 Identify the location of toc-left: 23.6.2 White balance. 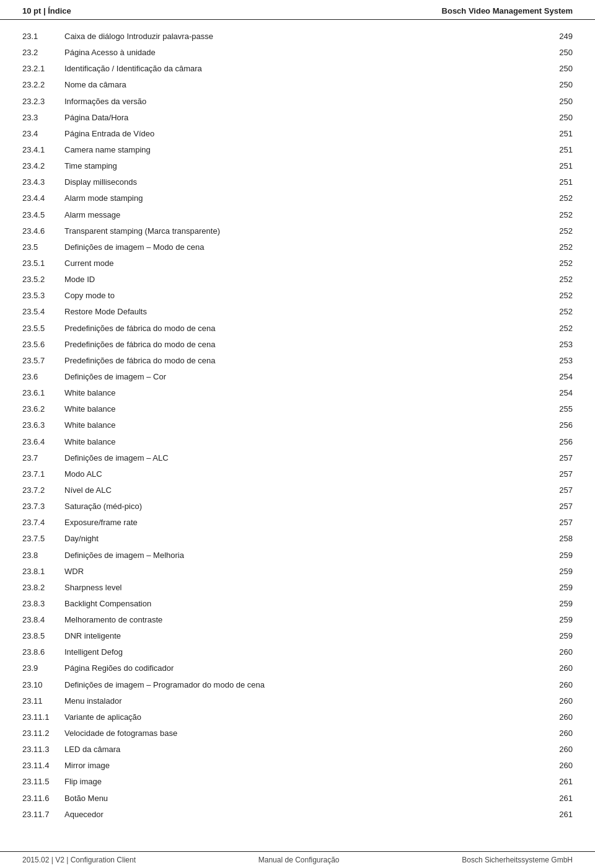
(285, 409).